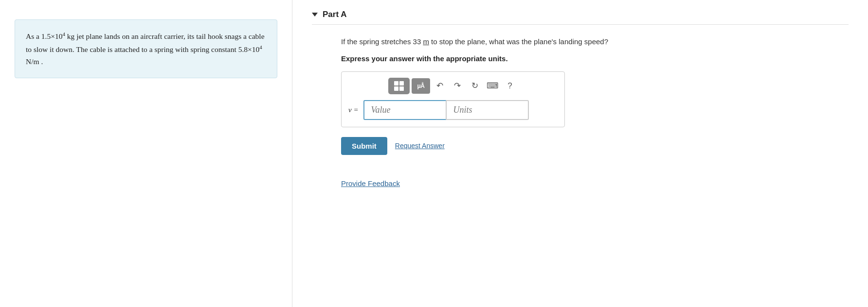 The image size is (868, 307). I want to click on answer-input-container: μÅ ↶ ↷ ↻ ⌨ ? v =, so click(453, 99).